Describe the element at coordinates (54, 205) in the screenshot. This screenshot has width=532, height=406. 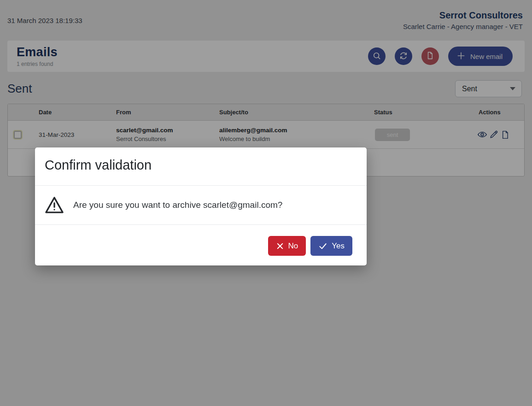
I see `warning-triangle-icon` at that location.